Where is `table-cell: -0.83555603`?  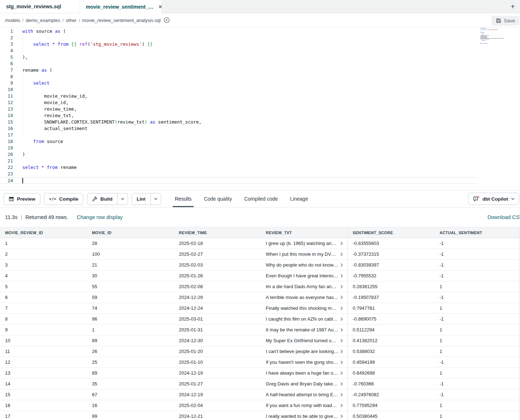
table-cell: -0.83555603 is located at coordinates (391, 243).